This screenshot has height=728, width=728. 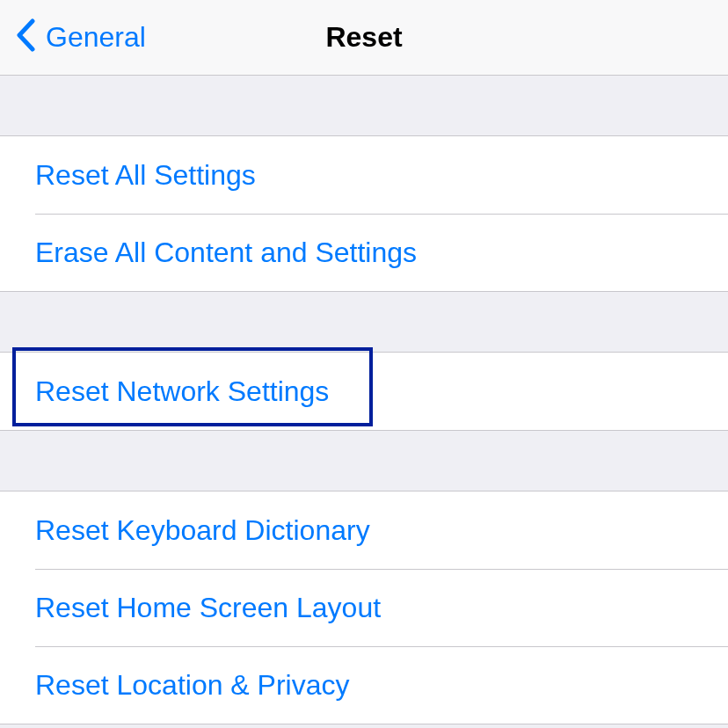 I want to click on reset-location-privacy-row: Reset Location & Privacy, so click(x=364, y=685).